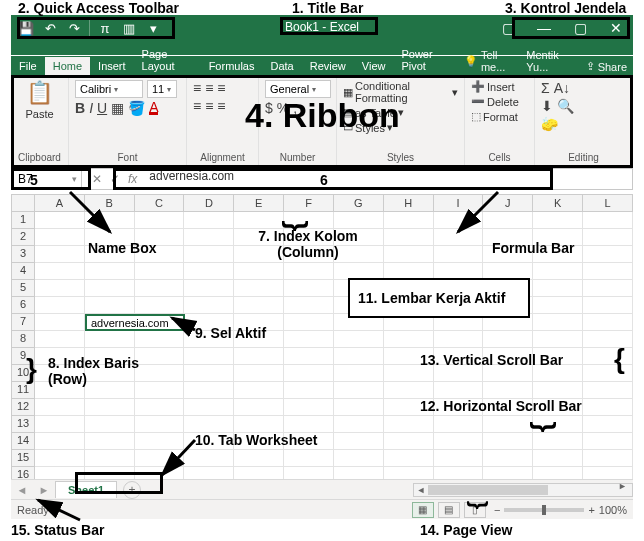 Image resolution: width=644 pixels, height=541 pixels. What do you see at coordinates (68, 66) in the screenshot?
I see `tab-home: Home` at bounding box center [68, 66].